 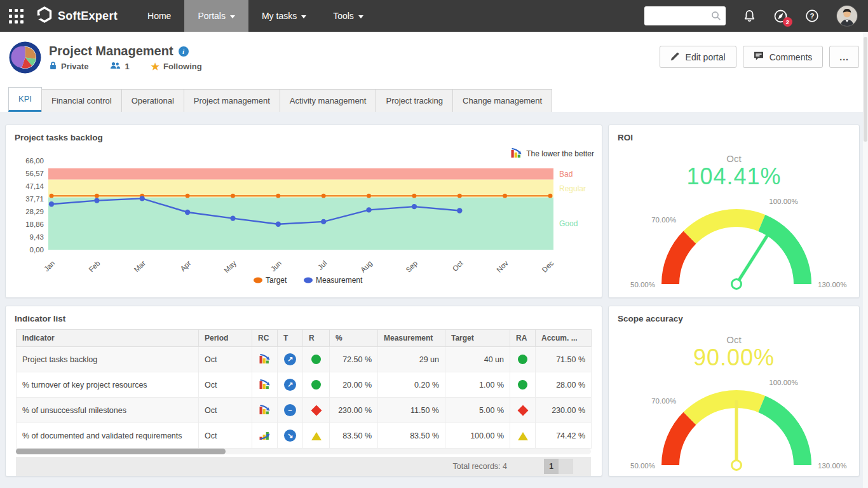 What do you see at coordinates (523, 338) in the screenshot?
I see `column-header: RA` at bounding box center [523, 338].